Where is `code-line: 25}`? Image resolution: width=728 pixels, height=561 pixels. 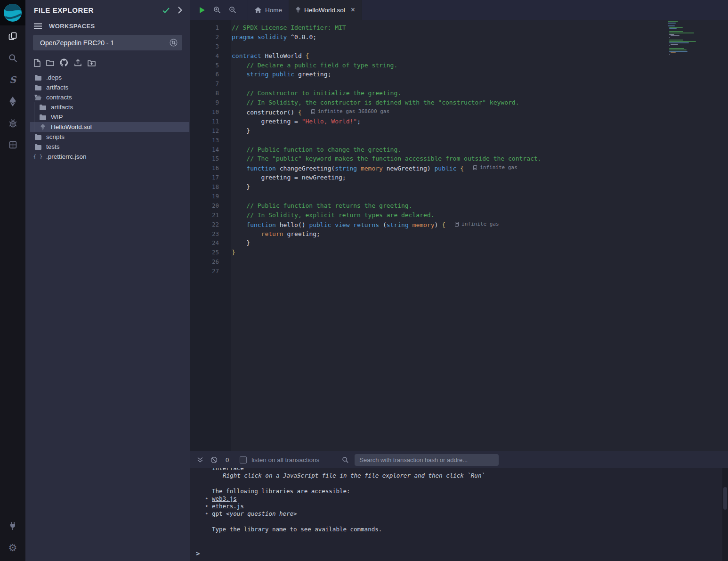
code-line: 25} is located at coordinates (426, 252).